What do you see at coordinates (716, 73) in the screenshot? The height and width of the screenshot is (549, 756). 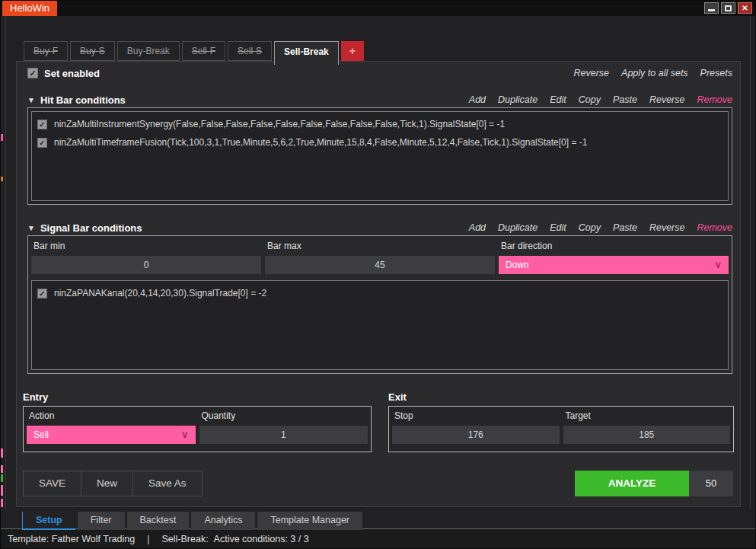 I see `presets-link: Presets` at bounding box center [716, 73].